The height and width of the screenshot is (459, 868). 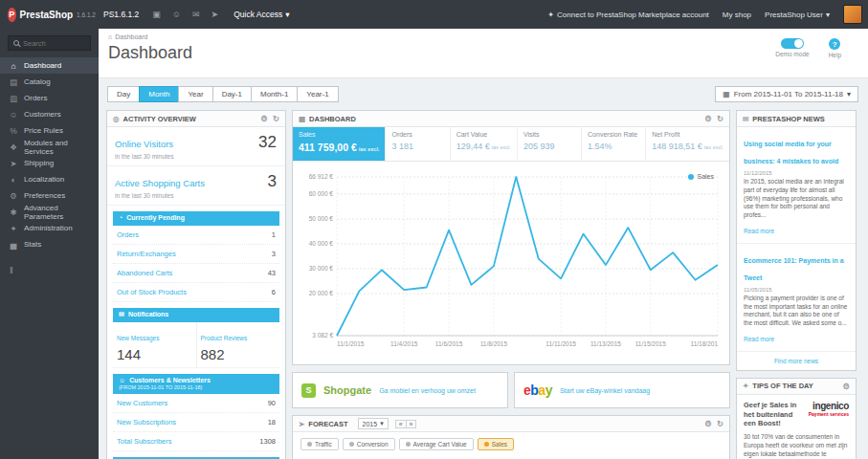 What do you see at coordinates (50, 212) in the screenshot?
I see `sidebar-item-advanced-parameters: ✱ Advanced Parameters` at bounding box center [50, 212].